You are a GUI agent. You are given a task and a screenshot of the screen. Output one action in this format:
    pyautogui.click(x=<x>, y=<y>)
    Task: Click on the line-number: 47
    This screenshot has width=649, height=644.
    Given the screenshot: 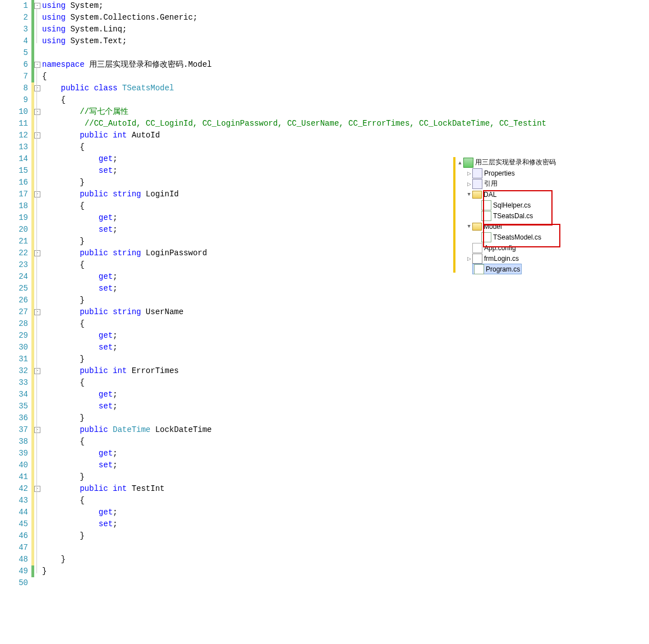 What is the action you would take?
    pyautogui.click(x=14, y=548)
    